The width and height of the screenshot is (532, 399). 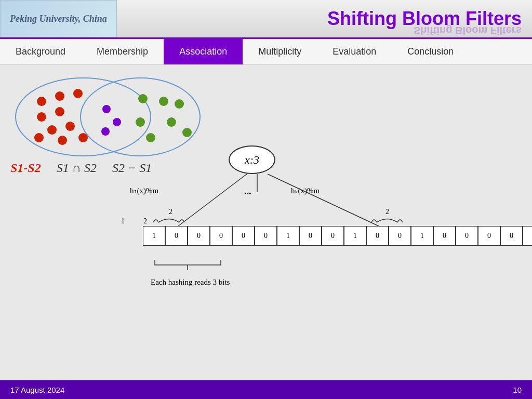 What do you see at coordinates (266, 52) in the screenshot?
I see `navigation-bar: BackgroundMembershipAssociationMultiplic…` at bounding box center [266, 52].